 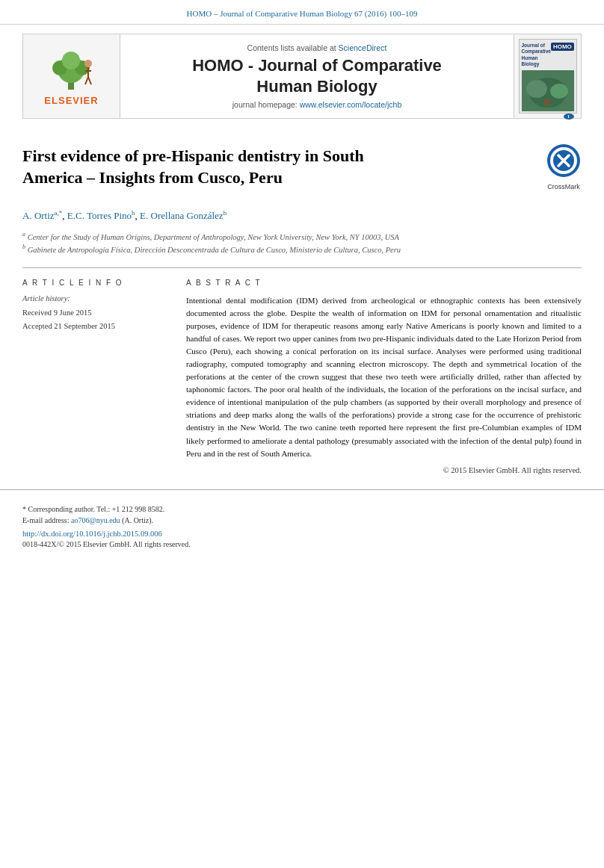 What do you see at coordinates (302, 267) in the screenshot?
I see `section-divider` at bounding box center [302, 267].